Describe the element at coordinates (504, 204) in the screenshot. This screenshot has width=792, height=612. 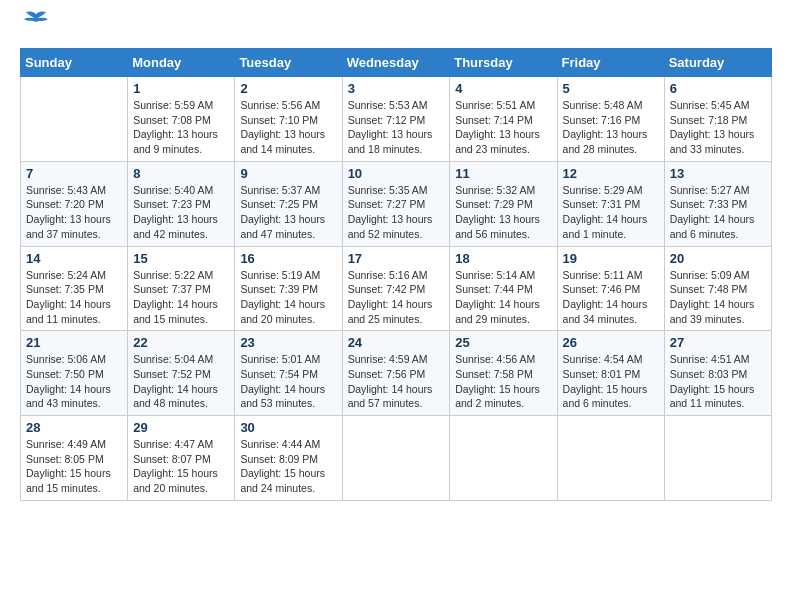
I see `calendar-cell: 11Sunrise: 5:32 AMSunset: 7:29 PMDayligh…` at that location.